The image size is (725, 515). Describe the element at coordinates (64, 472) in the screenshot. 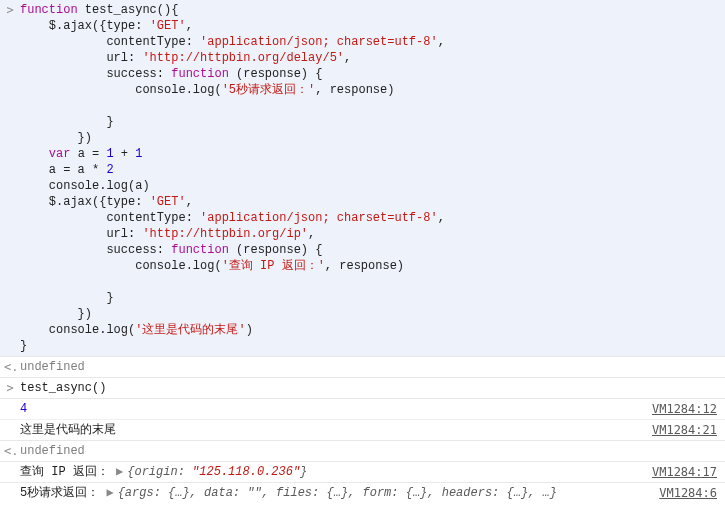

I see `log-prefix: 查询 IP 返回：` at that location.